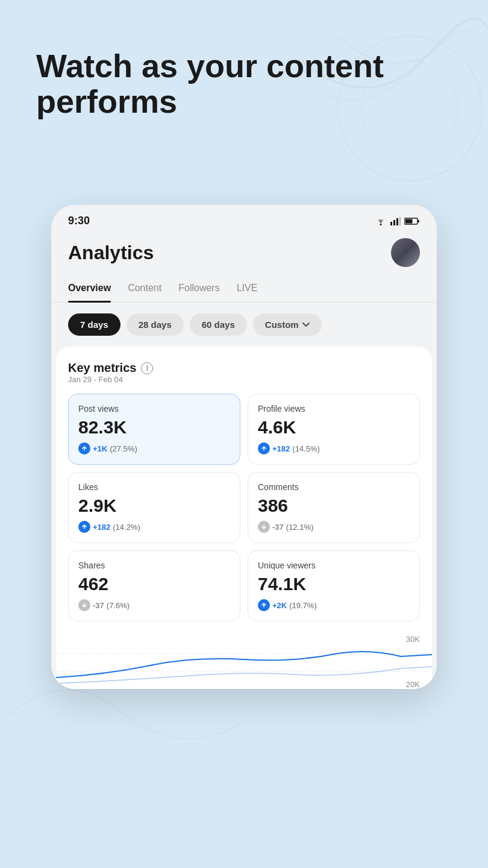 The width and height of the screenshot is (488, 868). What do you see at coordinates (154, 427) in the screenshot?
I see `metric-value: 82.3K` at bounding box center [154, 427].